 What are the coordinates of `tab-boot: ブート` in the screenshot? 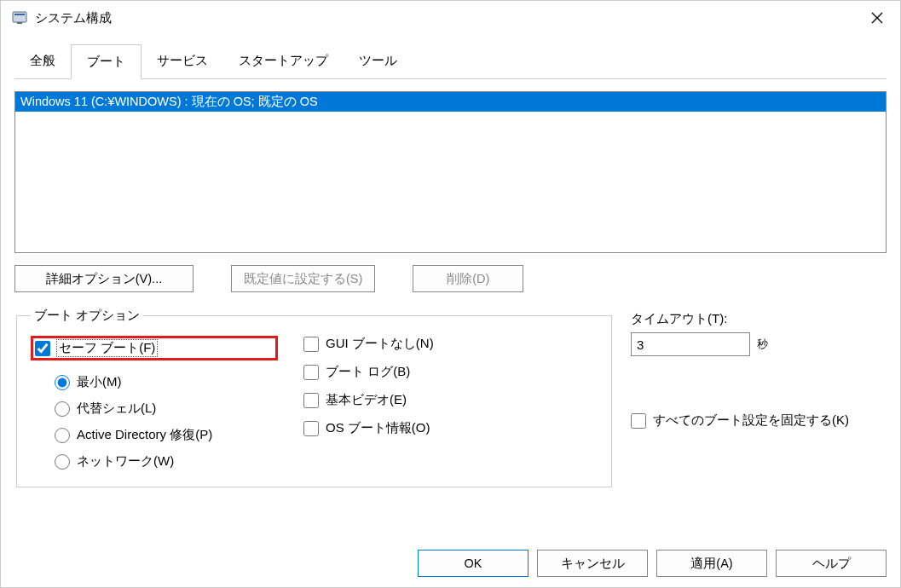 It's located at (106, 61).